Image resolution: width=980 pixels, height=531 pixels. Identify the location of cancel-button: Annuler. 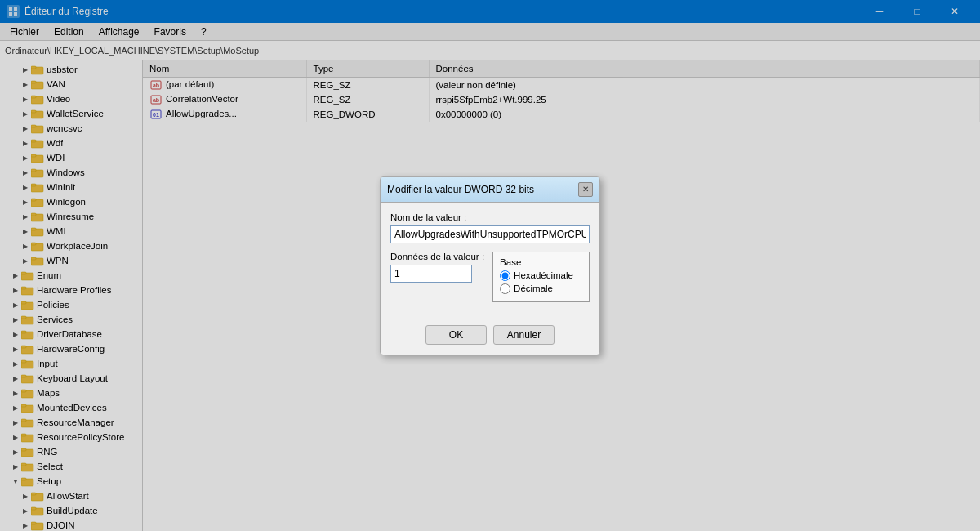
(524, 335).